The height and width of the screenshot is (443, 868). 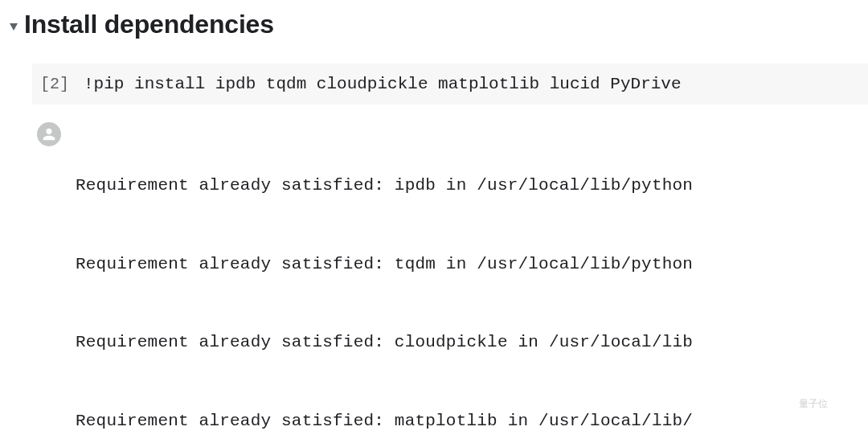 I want to click on output-line: Requirement already satisfied: cloudpick…, so click(x=384, y=343).